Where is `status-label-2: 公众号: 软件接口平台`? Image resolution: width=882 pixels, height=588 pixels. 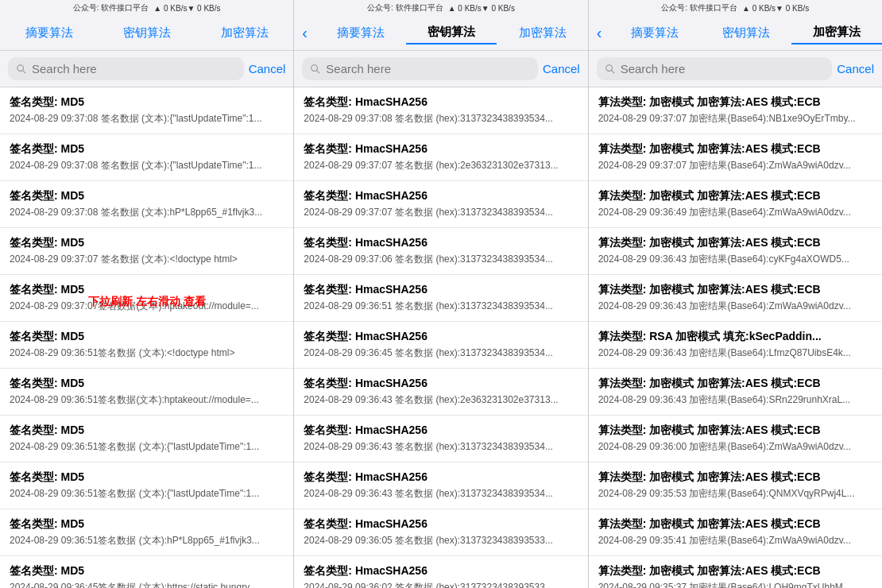 status-label-2: 公众号: 软件接口平台 is located at coordinates (699, 8).